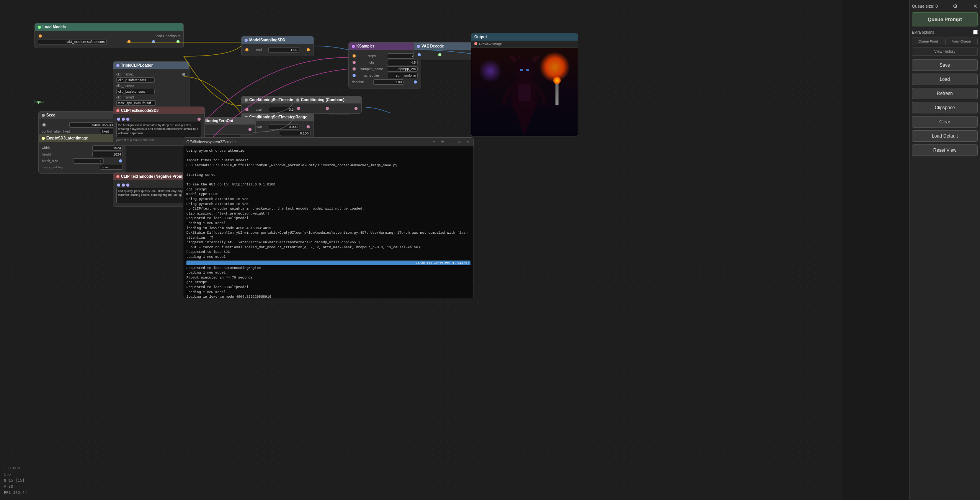 The image size is (980, 500). I want to click on ksampler-out, so click(415, 82).